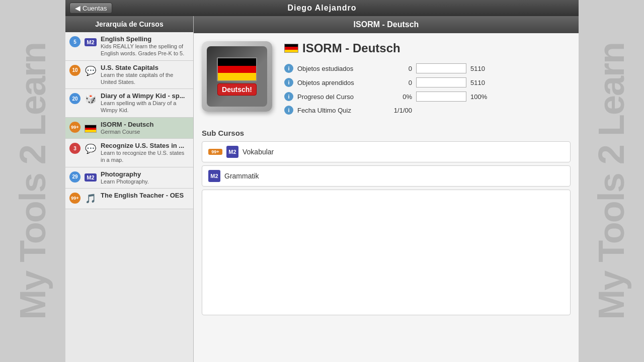 This screenshot has width=644, height=362. I want to click on sidebar-item-content-diary-wimpy: Diary of a Wimpy Kid - sp...Learn spelli…, so click(145, 103).